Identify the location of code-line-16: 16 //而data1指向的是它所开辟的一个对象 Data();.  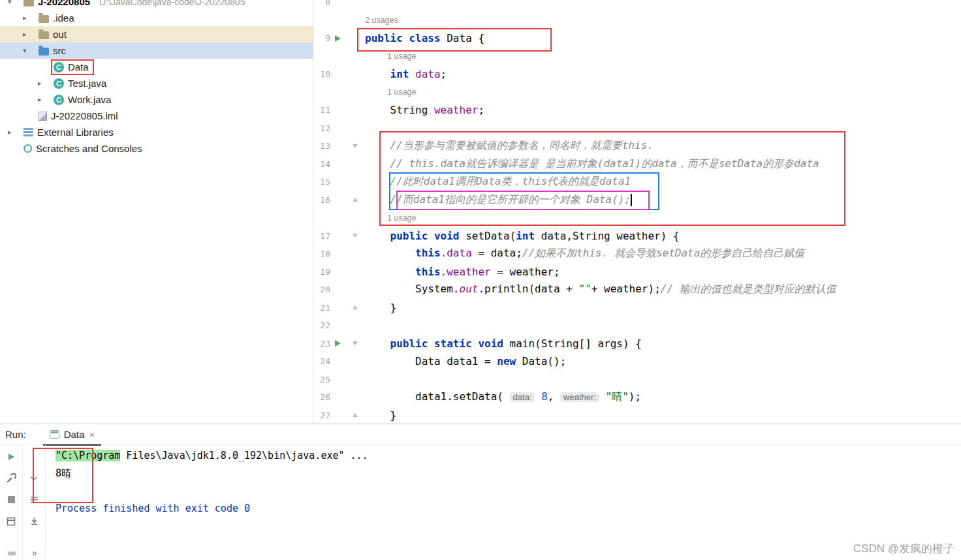
(637, 200).